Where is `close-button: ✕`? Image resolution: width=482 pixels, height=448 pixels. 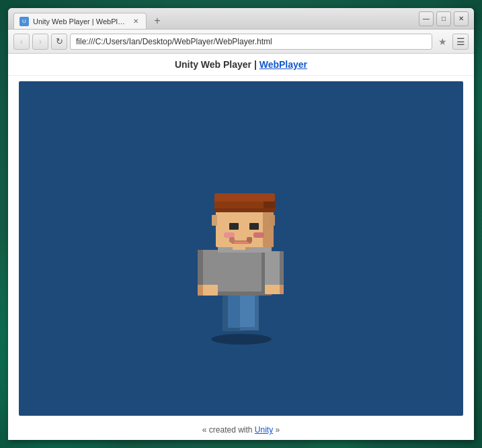 close-button: ✕ is located at coordinates (461, 19).